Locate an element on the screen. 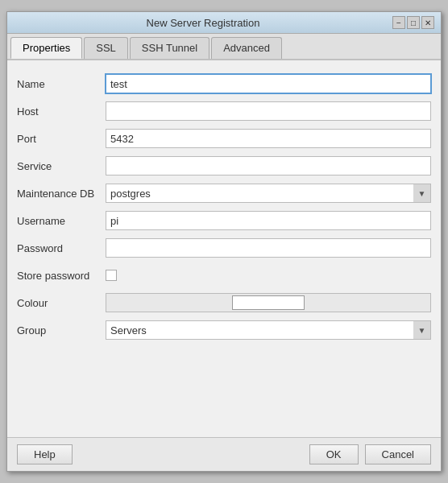  port-input is located at coordinates (268, 138).